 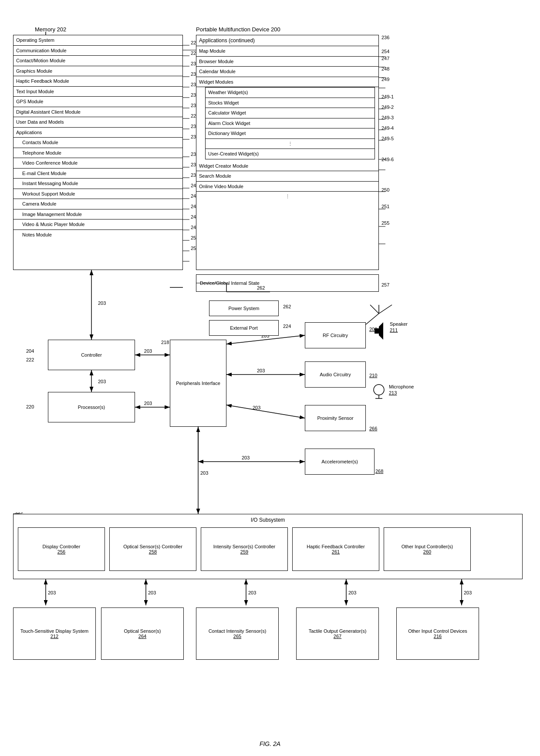 I want to click on controller-box: Controller, so click(x=91, y=355).